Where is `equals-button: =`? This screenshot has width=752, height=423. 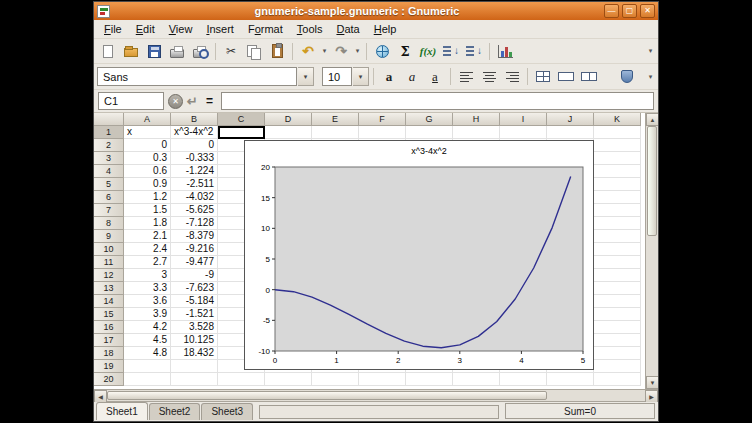
equals-button: = is located at coordinates (210, 101).